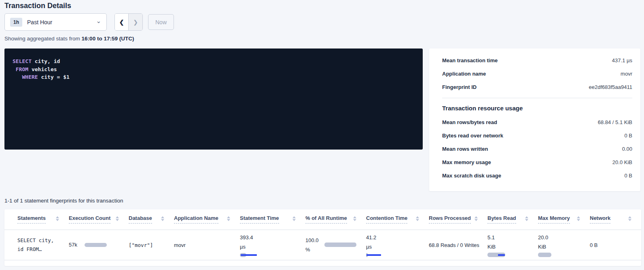  Describe the element at coordinates (450, 219) in the screenshot. I see `col-header-rows-processed: Rows Processed` at that location.